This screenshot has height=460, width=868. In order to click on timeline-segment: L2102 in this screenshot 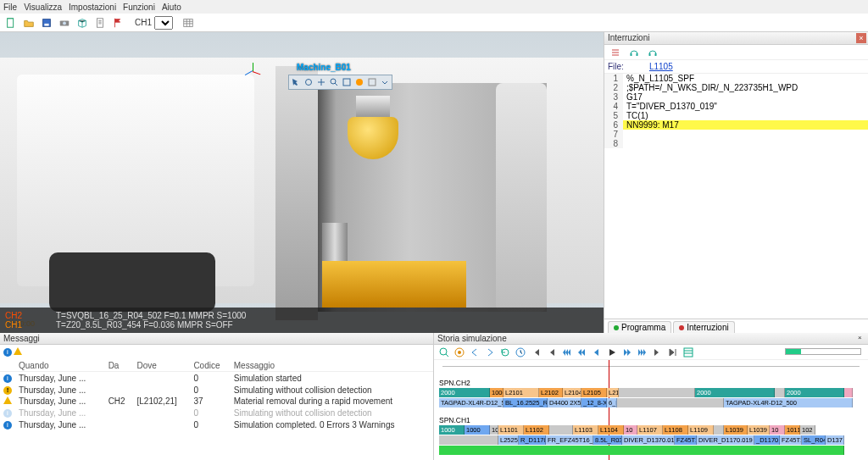, I will do `click(551, 393)`.